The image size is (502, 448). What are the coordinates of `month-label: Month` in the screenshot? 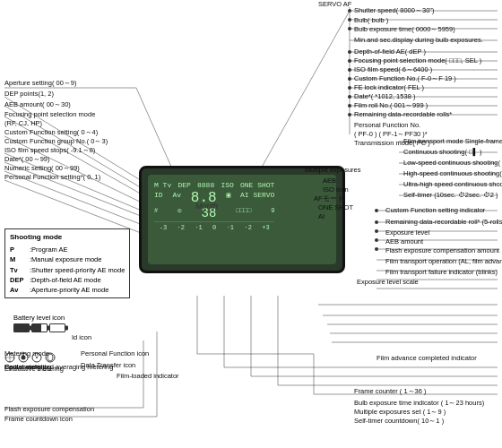 It's located at (206, 206).